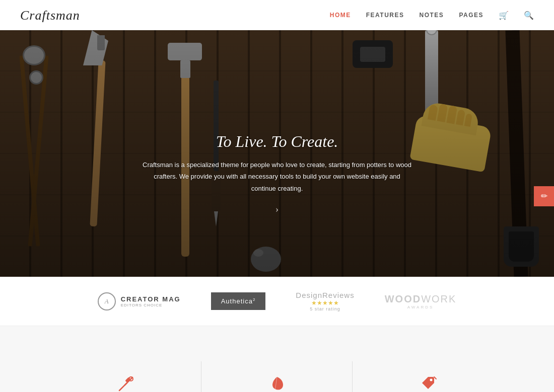 Image resolution: width=554 pixels, height=392 pixels. Describe the element at coordinates (373, 54) in the screenshot. I see `tape-measure` at that location.